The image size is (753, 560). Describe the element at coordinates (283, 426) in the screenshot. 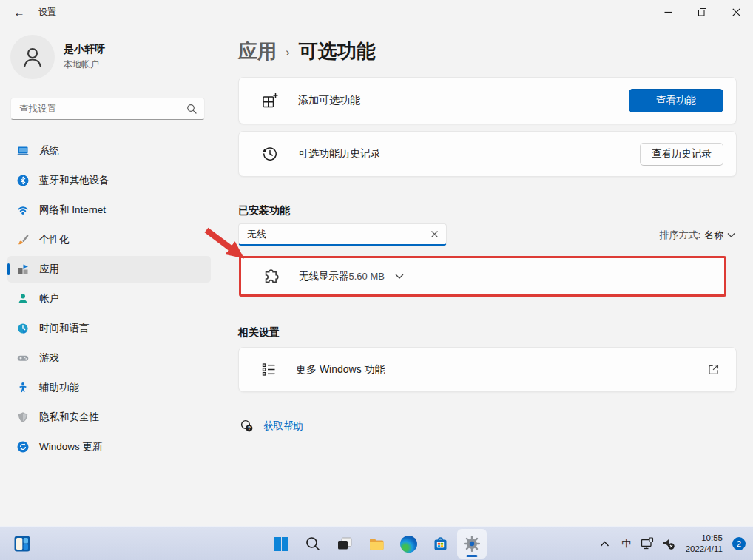

I see `get-help-link: 获取帮助` at that location.